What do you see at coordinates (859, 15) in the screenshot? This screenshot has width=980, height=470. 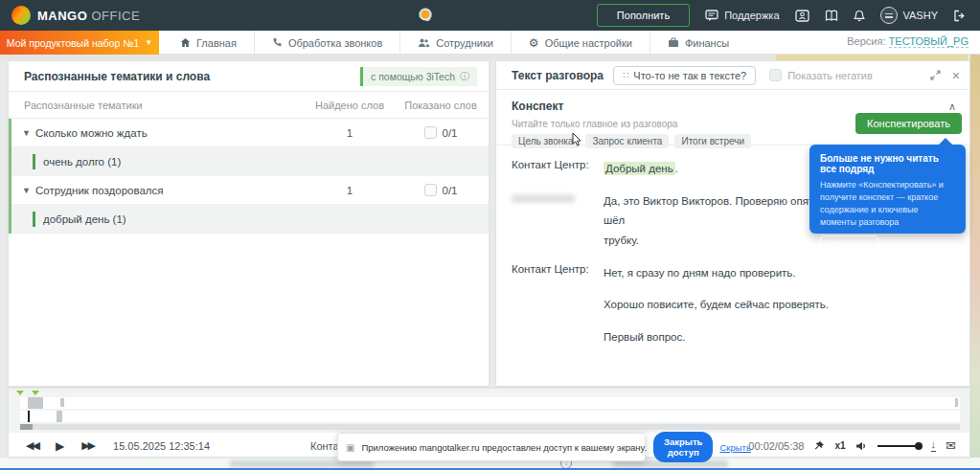 I see `notifications-bell-icon` at bounding box center [859, 15].